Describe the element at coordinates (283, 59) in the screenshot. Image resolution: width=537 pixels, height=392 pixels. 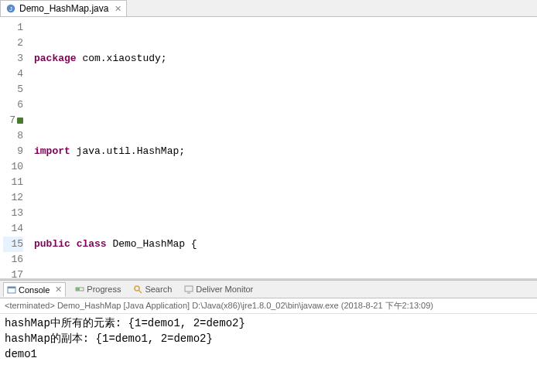
I see `code-line: package com.xiaostudy;` at that location.